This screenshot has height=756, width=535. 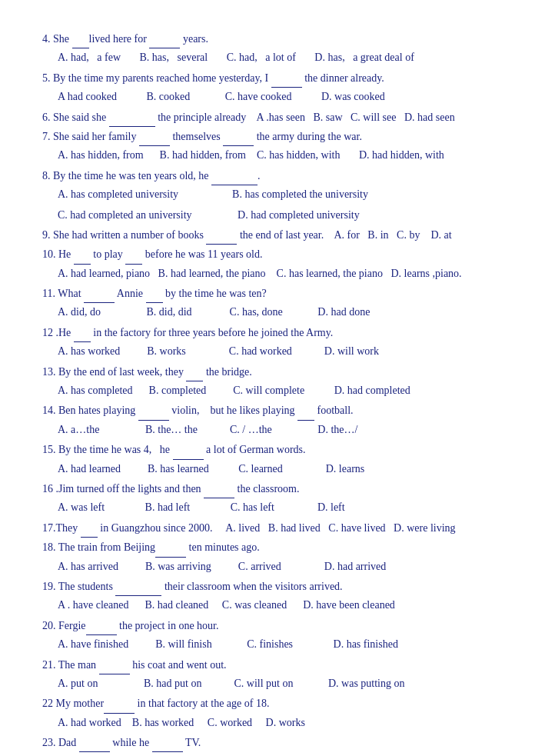 I want to click on question-7: 7. She said her family themselves the ar…, so click(x=268, y=146).